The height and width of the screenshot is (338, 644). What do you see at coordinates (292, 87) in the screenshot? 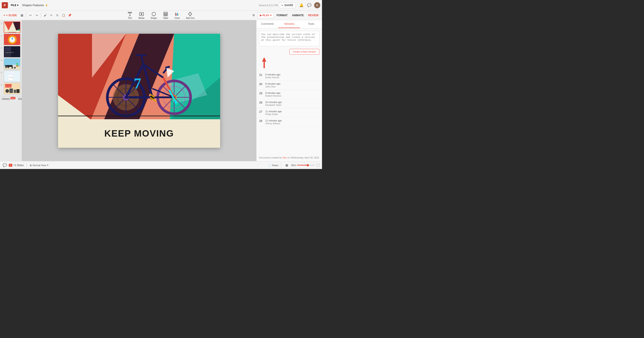
I see `ver-author-30: John Doe` at bounding box center [292, 87].